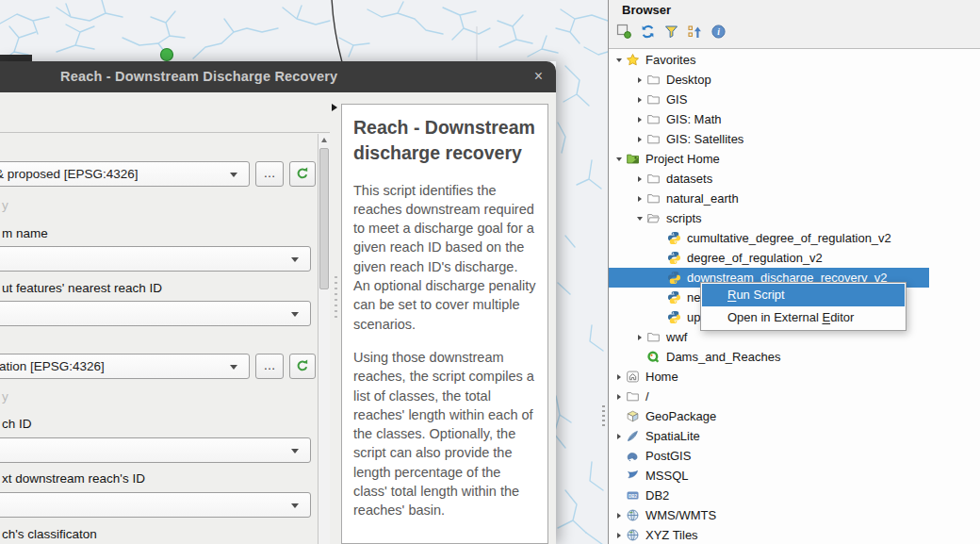 This screenshot has height=544, width=980. What do you see at coordinates (769, 158) in the screenshot?
I see `tree-item-project-home: Project Home` at bounding box center [769, 158].